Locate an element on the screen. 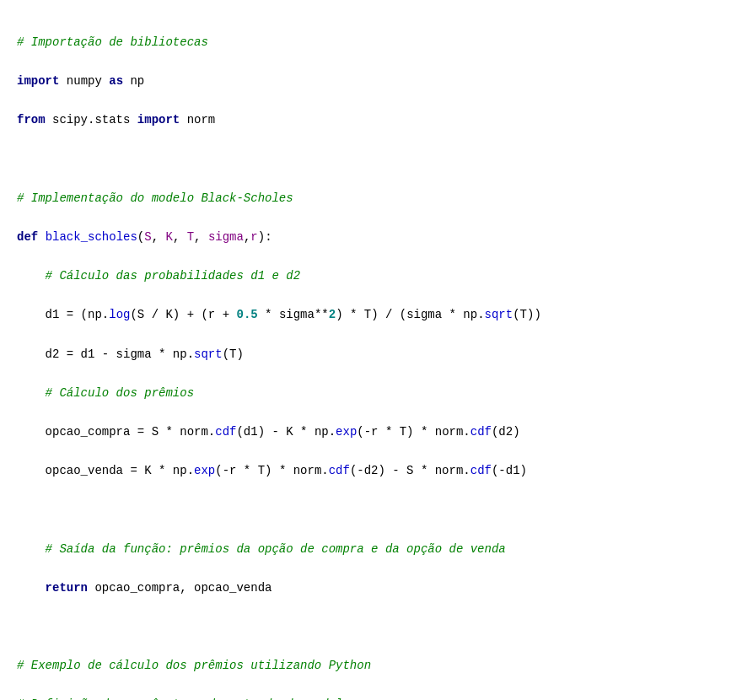  keyword-from: from is located at coordinates (31, 120).